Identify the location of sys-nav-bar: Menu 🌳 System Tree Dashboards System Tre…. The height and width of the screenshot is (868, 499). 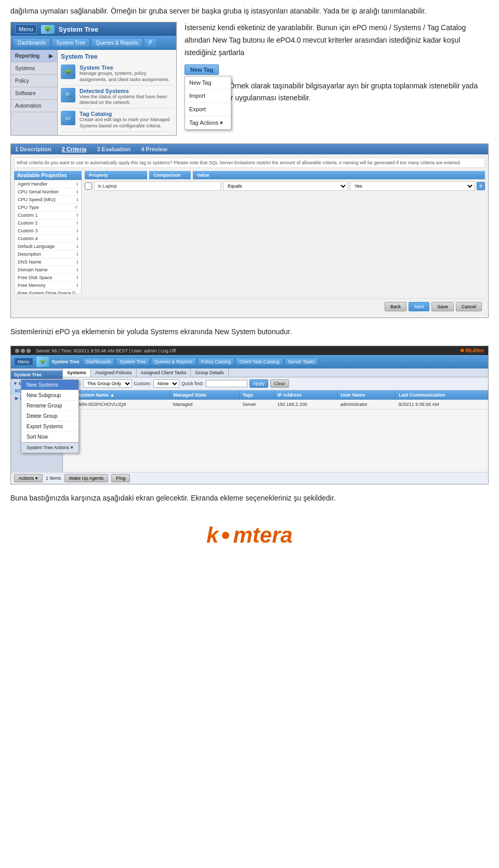
(250, 362).